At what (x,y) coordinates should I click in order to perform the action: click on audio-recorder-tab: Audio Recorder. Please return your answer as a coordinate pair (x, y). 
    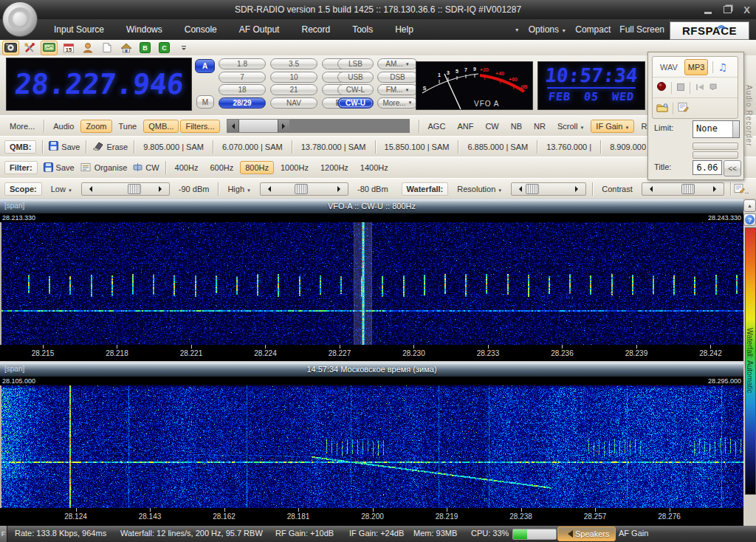
    Looking at the image, I should click on (749, 116).